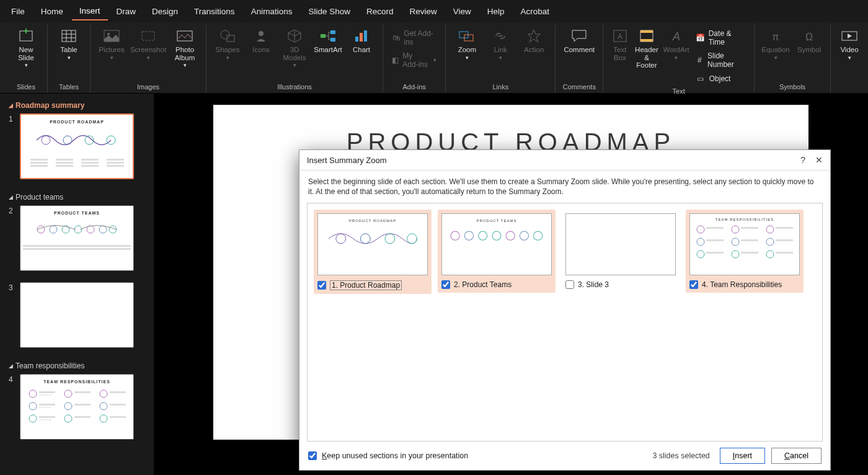 The image size is (868, 475). Describe the element at coordinates (463, 11) in the screenshot. I see `tab-view: View` at that location.